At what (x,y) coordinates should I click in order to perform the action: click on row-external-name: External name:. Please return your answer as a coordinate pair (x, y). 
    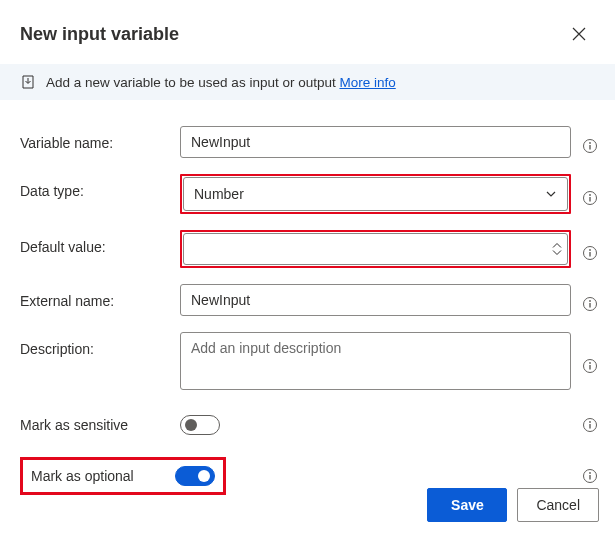
    Looking at the image, I should click on (310, 300).